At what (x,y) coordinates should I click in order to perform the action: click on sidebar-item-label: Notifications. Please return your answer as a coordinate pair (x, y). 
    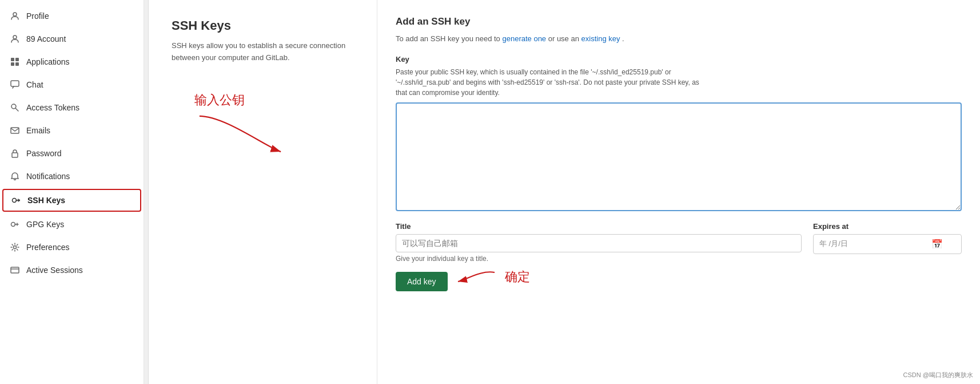
    Looking at the image, I should click on (48, 176).